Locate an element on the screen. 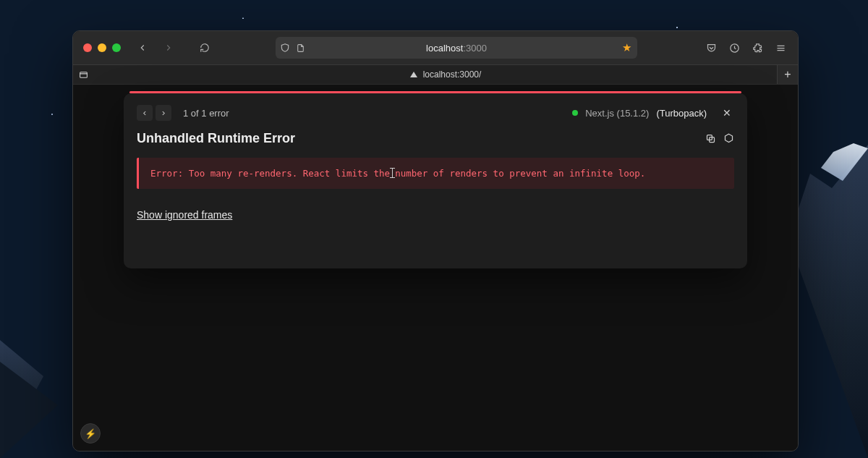 This screenshot has width=868, height=458. app-menu-icon is located at coordinates (780, 48).